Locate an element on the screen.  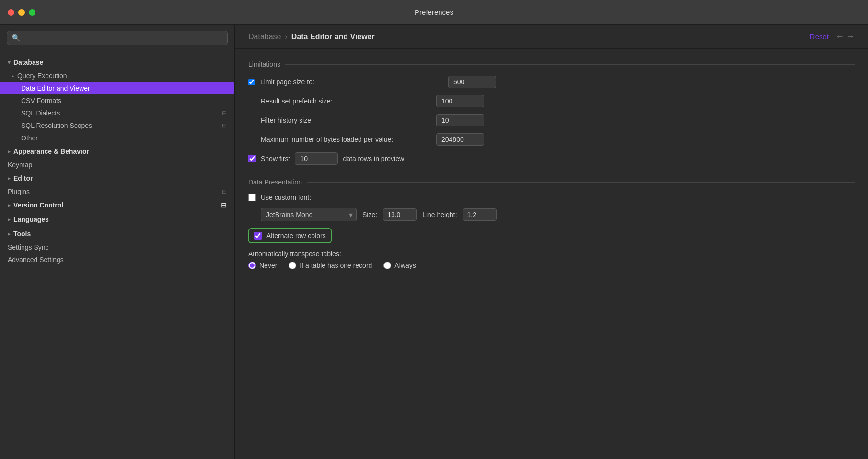
show-first-row: Show first data rows in preview is located at coordinates (551, 159).